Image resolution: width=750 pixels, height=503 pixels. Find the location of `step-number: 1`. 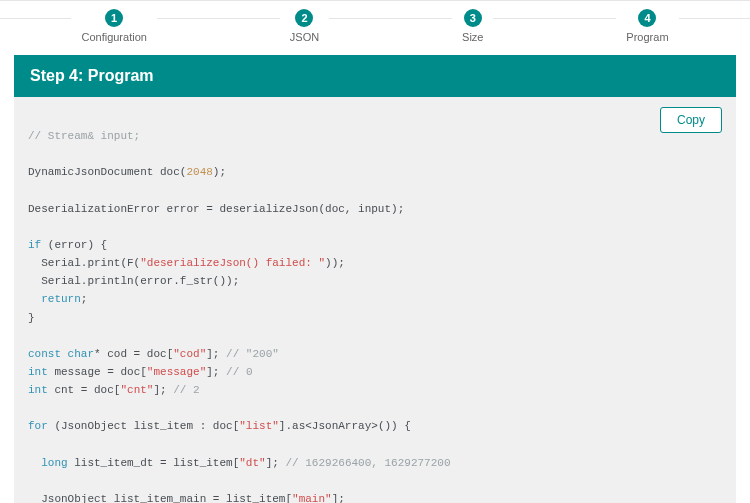

step-number: 1 is located at coordinates (114, 18).